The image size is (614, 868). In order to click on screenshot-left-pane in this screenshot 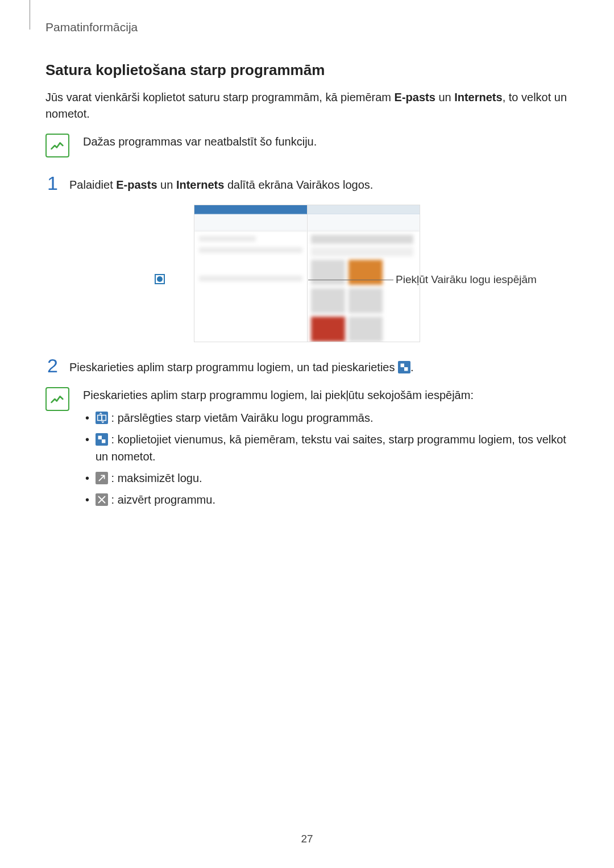, I will do `click(251, 273)`.